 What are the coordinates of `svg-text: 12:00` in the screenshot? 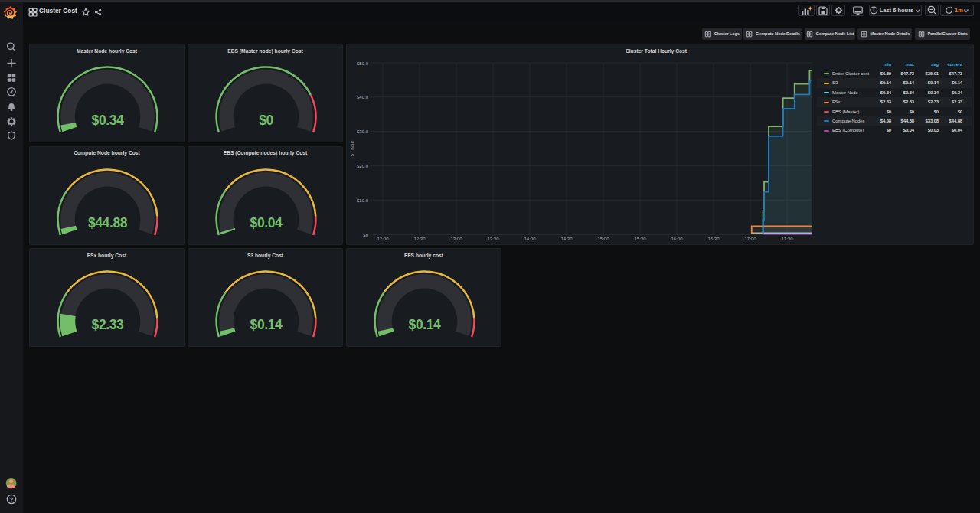 It's located at (383, 239).